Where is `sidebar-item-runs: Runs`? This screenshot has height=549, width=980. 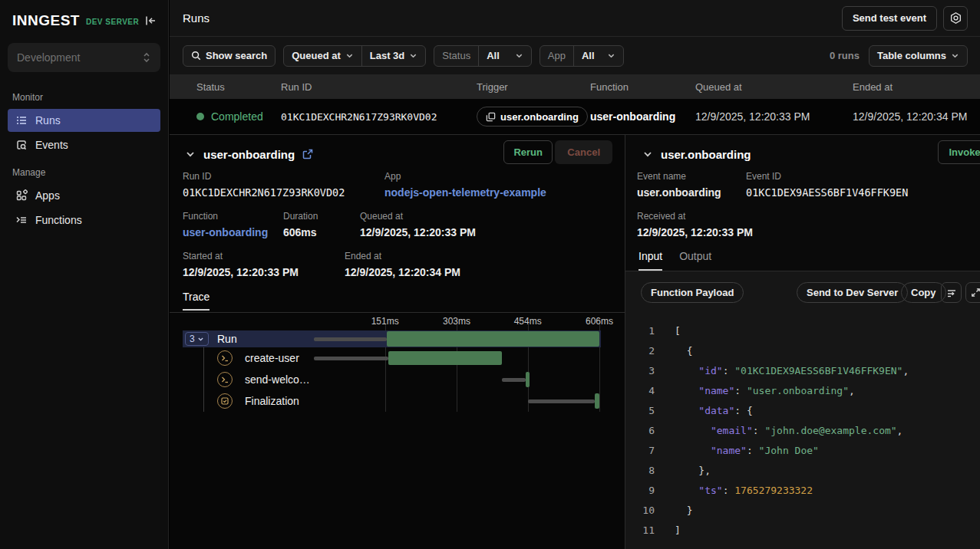
sidebar-item-runs: Runs is located at coordinates (84, 120).